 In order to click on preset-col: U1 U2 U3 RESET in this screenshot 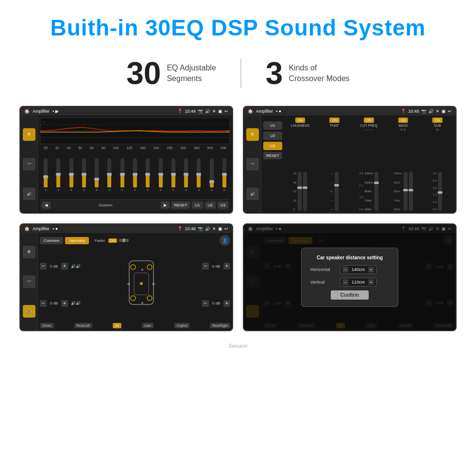, I will do `click(273, 164)`.